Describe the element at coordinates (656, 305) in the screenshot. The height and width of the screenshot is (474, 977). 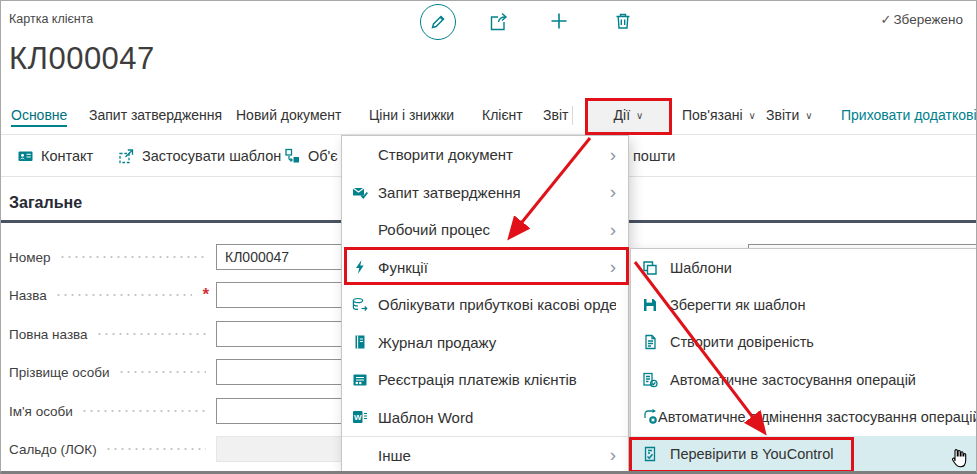
I see `save-as-template-icon` at that location.